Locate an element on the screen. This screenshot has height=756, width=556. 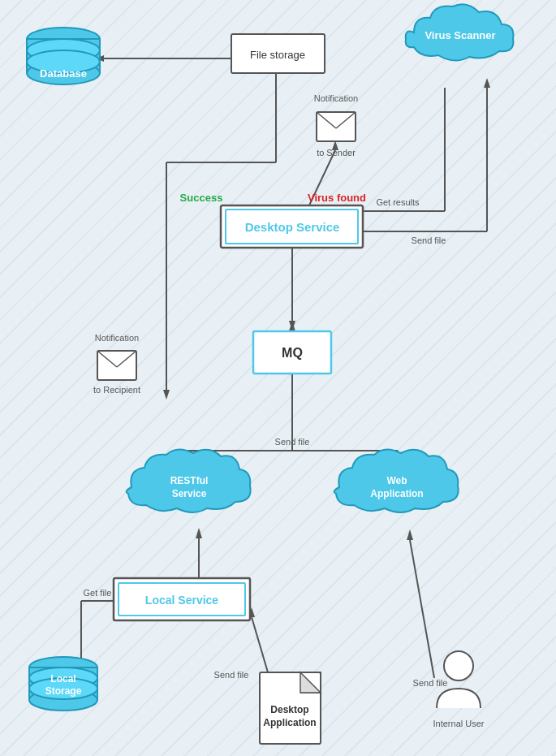
local-service-label: Local Service is located at coordinates (182, 600).